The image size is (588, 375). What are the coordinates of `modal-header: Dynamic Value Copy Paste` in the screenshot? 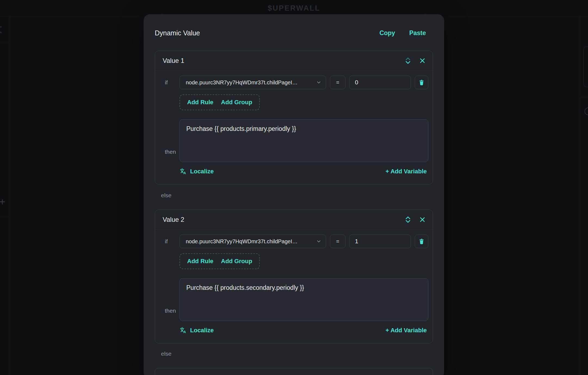 It's located at (294, 33).